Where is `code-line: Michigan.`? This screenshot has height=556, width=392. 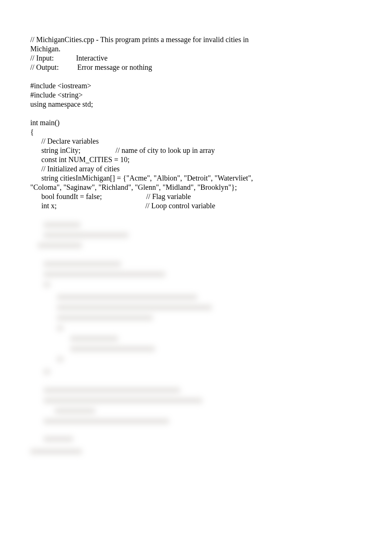
code-line: Michigan. is located at coordinates (45, 49).